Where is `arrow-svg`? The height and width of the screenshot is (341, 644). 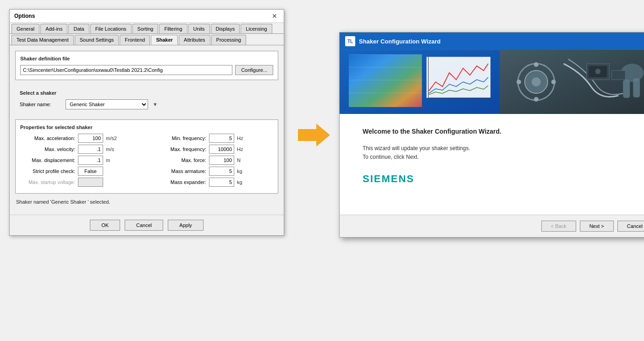 arrow-svg is located at coordinates (314, 135).